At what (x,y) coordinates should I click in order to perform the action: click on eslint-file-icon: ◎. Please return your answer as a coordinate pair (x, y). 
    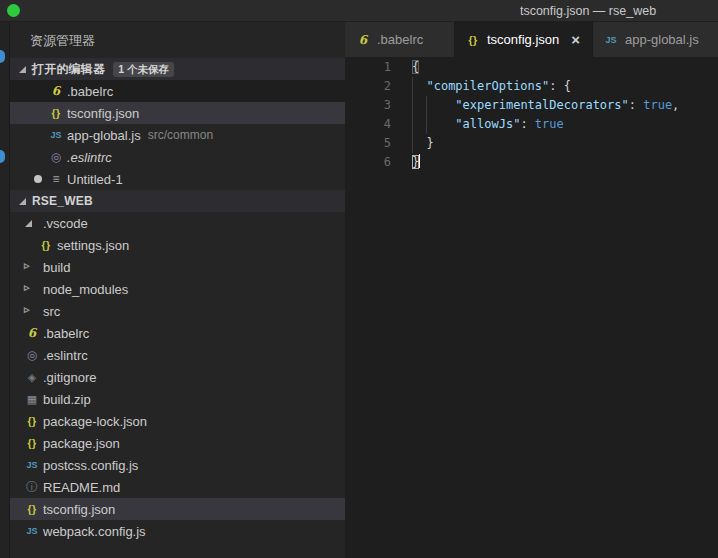
    Looking at the image, I should click on (32, 355).